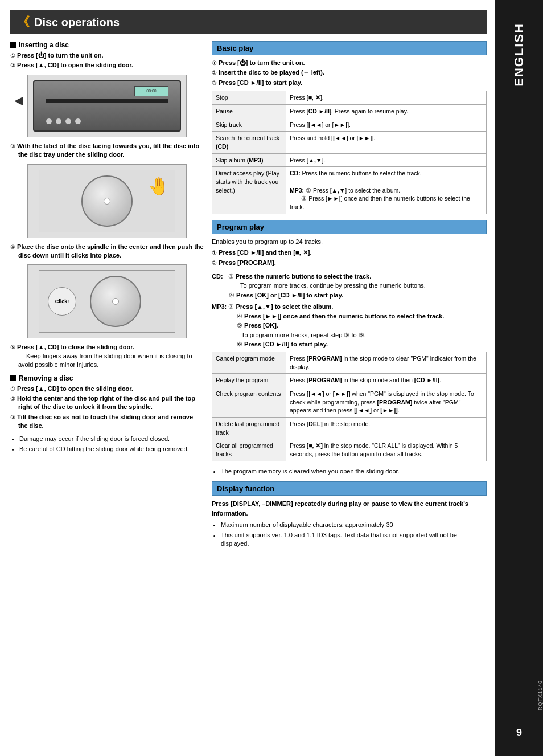 This screenshot has width=543, height=756. What do you see at coordinates (64, 121) in the screenshot?
I see `cd-buttons` at bounding box center [64, 121].